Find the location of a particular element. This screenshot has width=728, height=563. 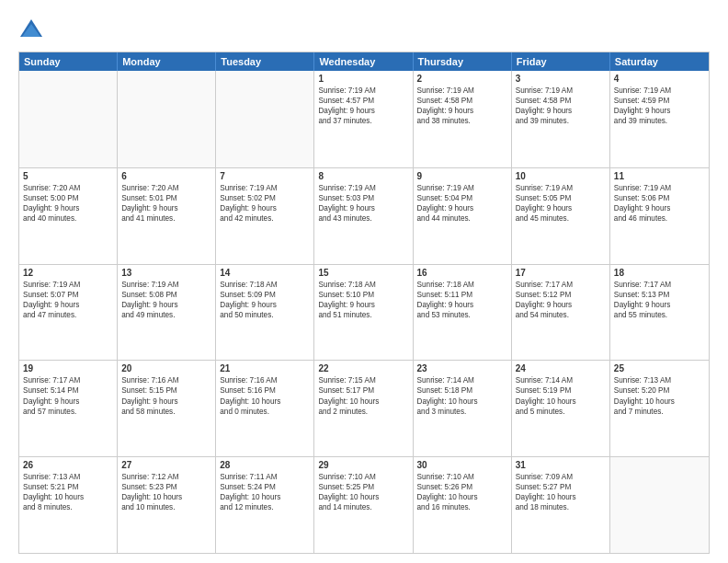

calendar-cell: 25Sunrise: 7:13 AM Sunset: 5:20 PM Dayli… is located at coordinates (660, 408).